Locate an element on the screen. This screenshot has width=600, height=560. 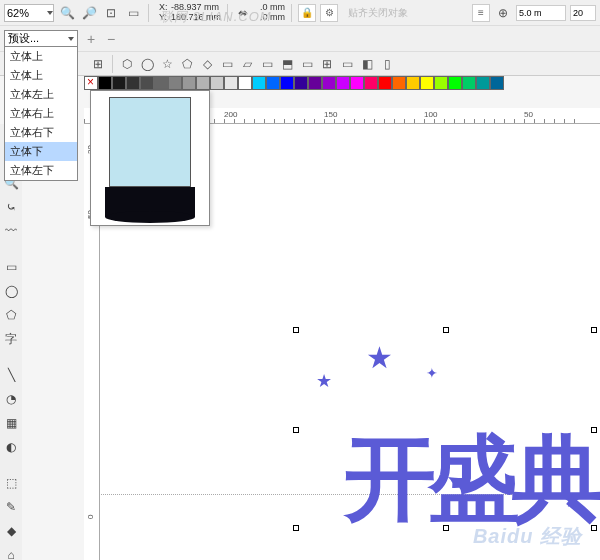
zoom-in-icon: 🔍 is located at coordinates (67, 13).